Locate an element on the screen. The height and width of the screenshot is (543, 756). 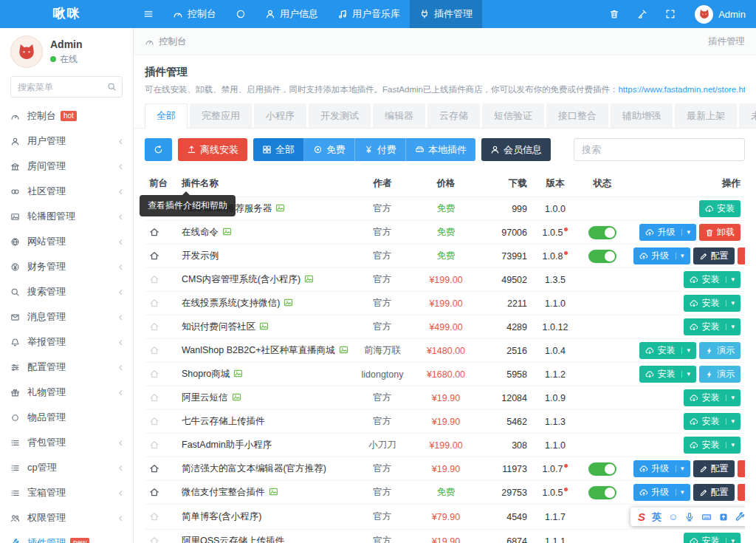
trash-button is located at coordinates (614, 14).